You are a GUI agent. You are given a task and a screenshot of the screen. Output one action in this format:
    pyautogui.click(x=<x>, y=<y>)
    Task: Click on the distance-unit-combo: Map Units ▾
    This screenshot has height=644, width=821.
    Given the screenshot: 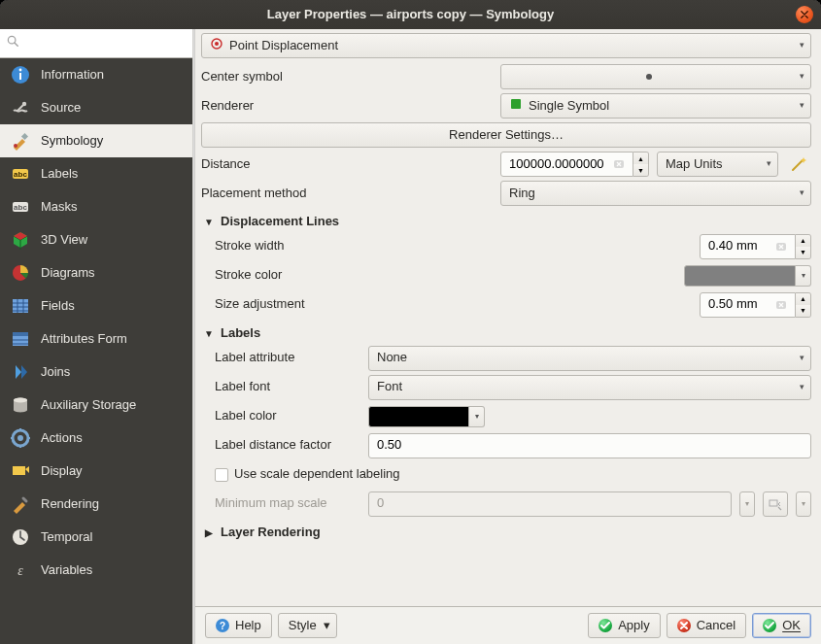 What is the action you would take?
    pyautogui.click(x=717, y=164)
    